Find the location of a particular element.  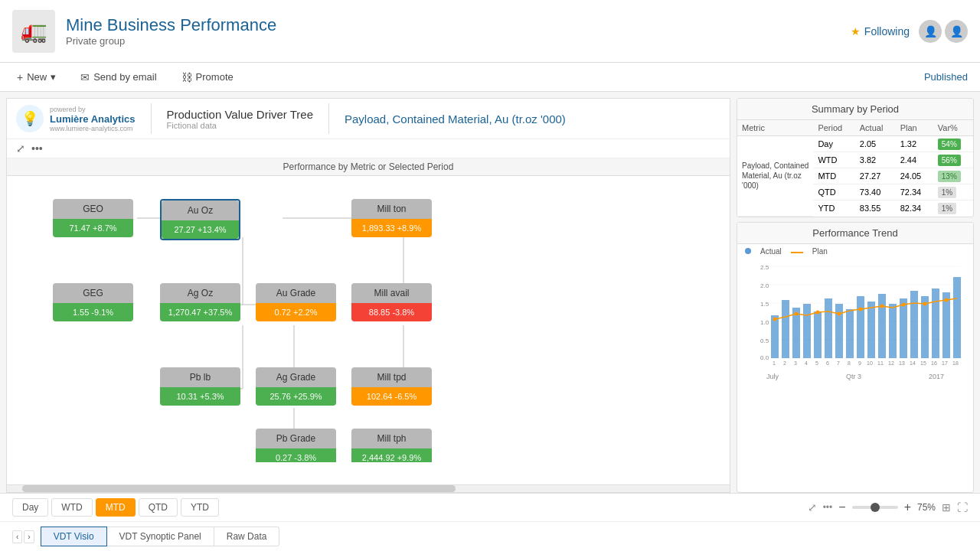

horizontal-scrollbar is located at coordinates (368, 488).